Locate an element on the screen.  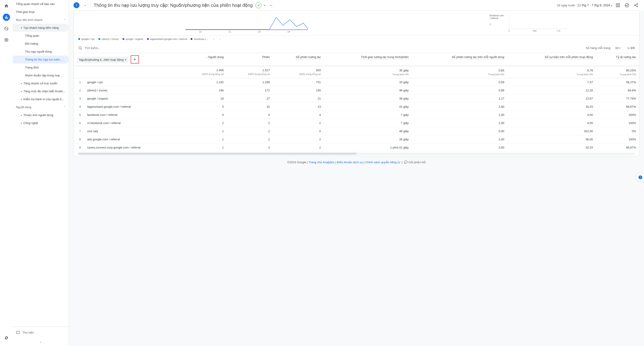
table-row: 8ads.google.com / referral12226 giây2,00… is located at coordinates (356, 139).